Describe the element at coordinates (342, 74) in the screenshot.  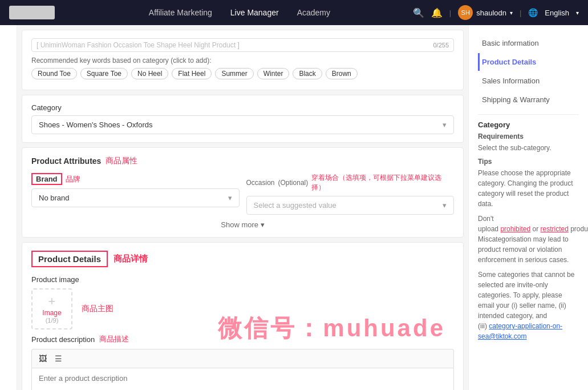
I see `tag-brown: Brown` at that location.